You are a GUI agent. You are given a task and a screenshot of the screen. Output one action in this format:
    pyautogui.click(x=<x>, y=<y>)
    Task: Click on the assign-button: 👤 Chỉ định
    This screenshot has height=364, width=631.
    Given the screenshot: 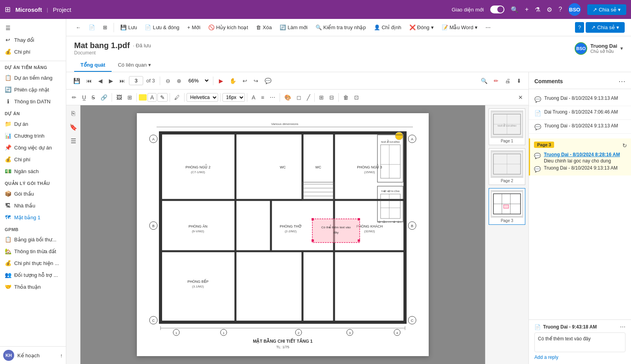 What is the action you would take?
    pyautogui.click(x=388, y=28)
    